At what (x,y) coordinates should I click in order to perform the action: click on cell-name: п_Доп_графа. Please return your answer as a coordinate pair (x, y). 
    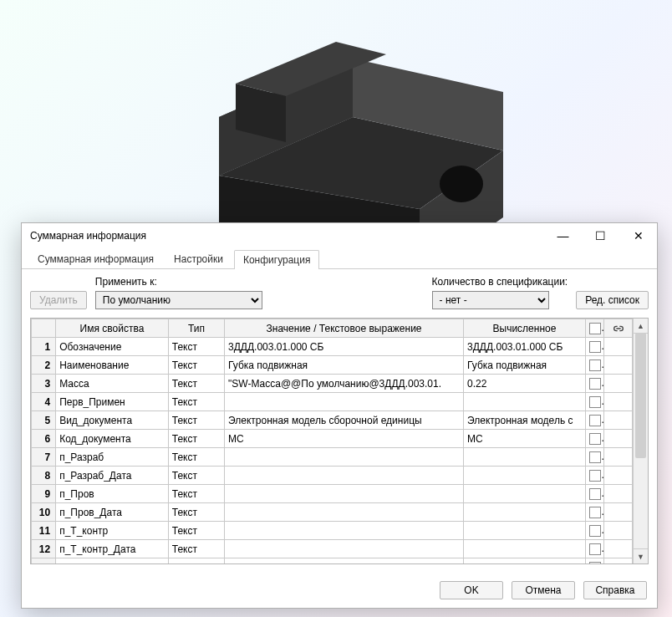
    Looking at the image, I should click on (112, 562).